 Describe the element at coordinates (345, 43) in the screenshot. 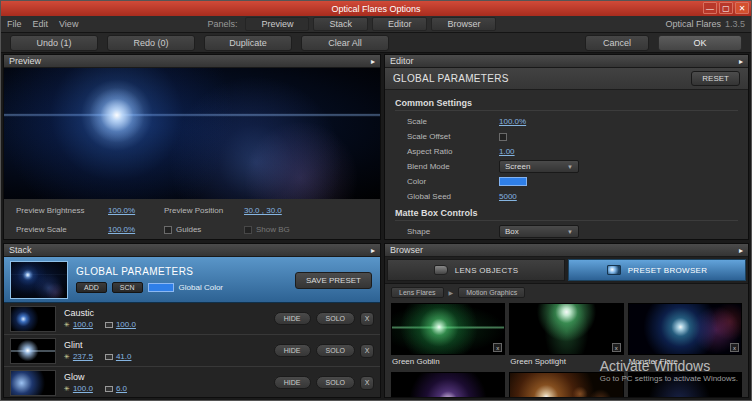

I see `clear-all-button: Clear All` at that location.